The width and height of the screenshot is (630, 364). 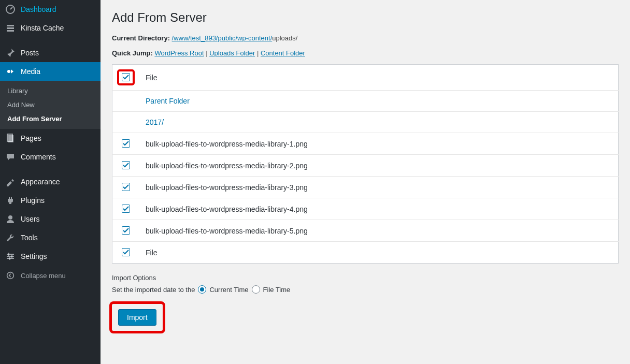 I want to click on pages-icon, so click(x=10, y=138).